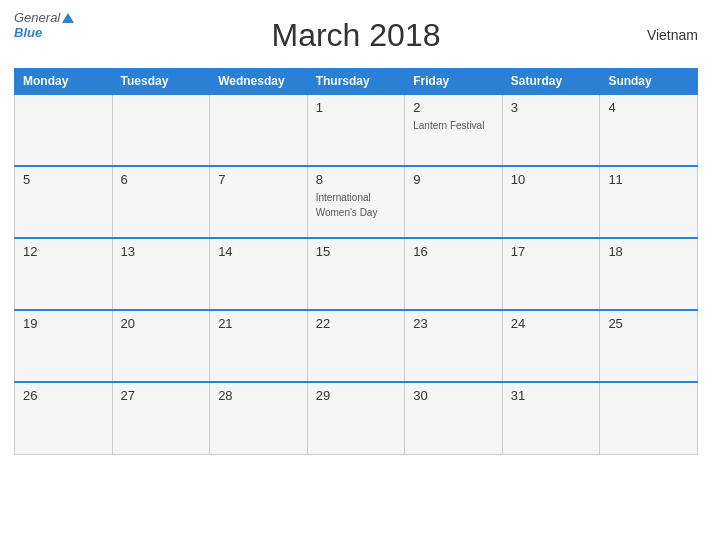  I want to click on header-sunday: Sunday, so click(649, 82).